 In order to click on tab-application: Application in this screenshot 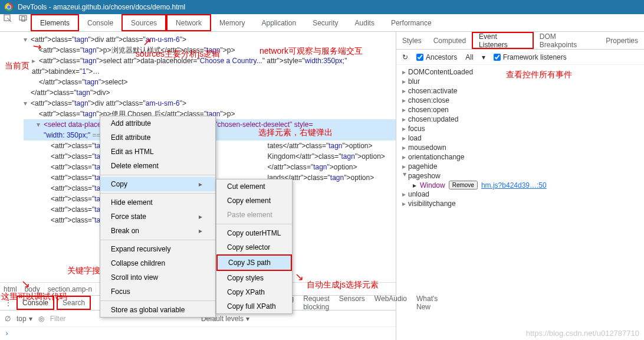, I will do `click(278, 22)`.